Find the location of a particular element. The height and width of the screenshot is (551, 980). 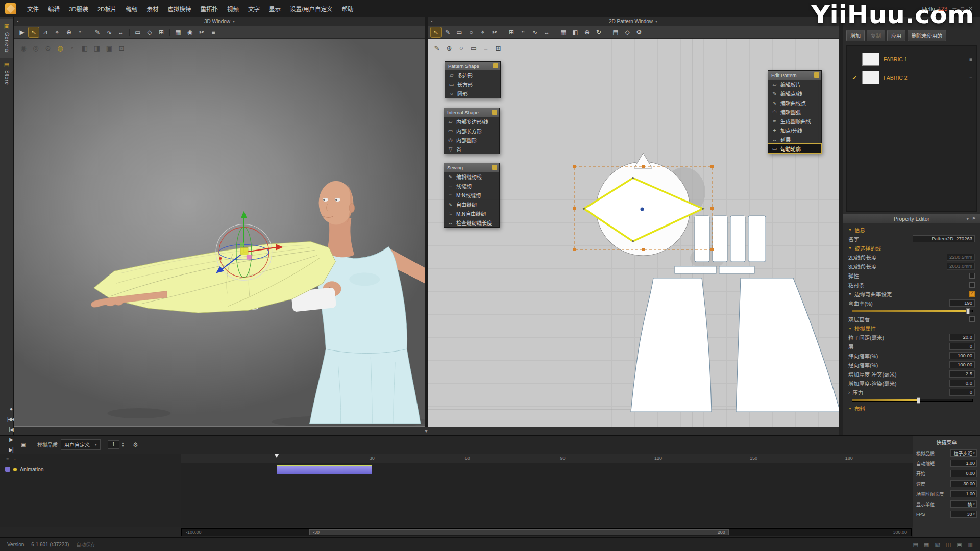

chevron-down-icon: ▾ is located at coordinates (656, 21).